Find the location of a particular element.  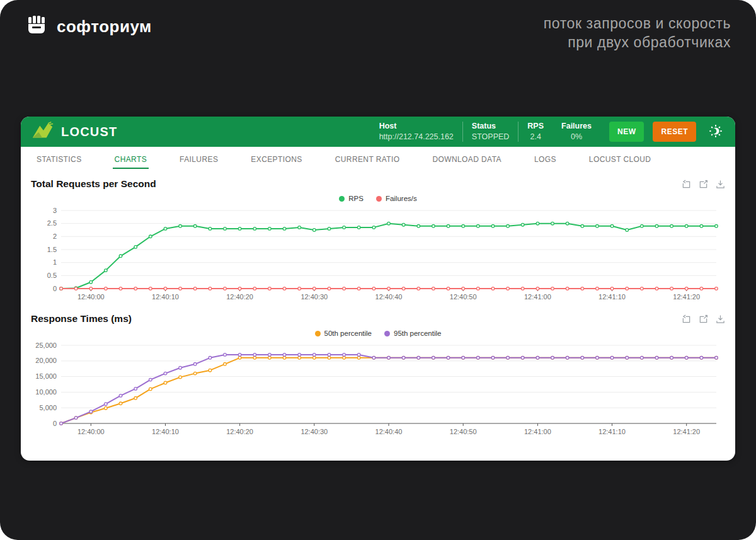

tab-current-ratio: CURRENT RATIO is located at coordinates (368, 159).